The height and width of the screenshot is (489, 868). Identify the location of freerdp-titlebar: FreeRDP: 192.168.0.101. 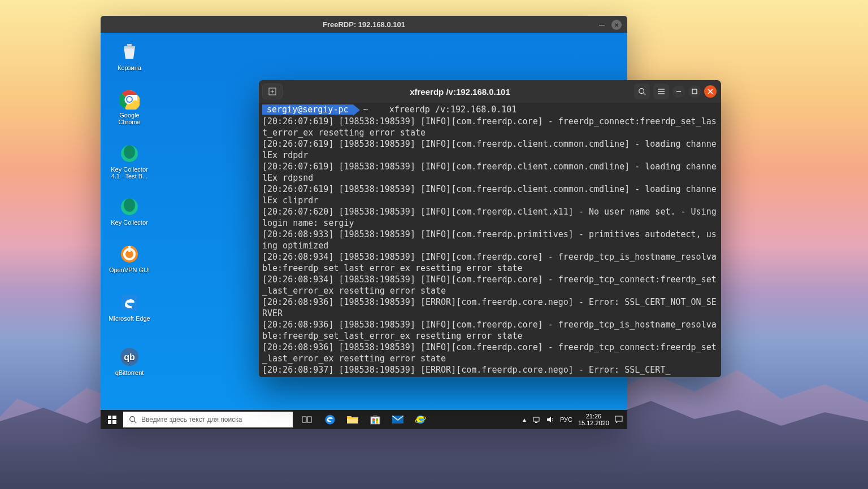
(364, 24).